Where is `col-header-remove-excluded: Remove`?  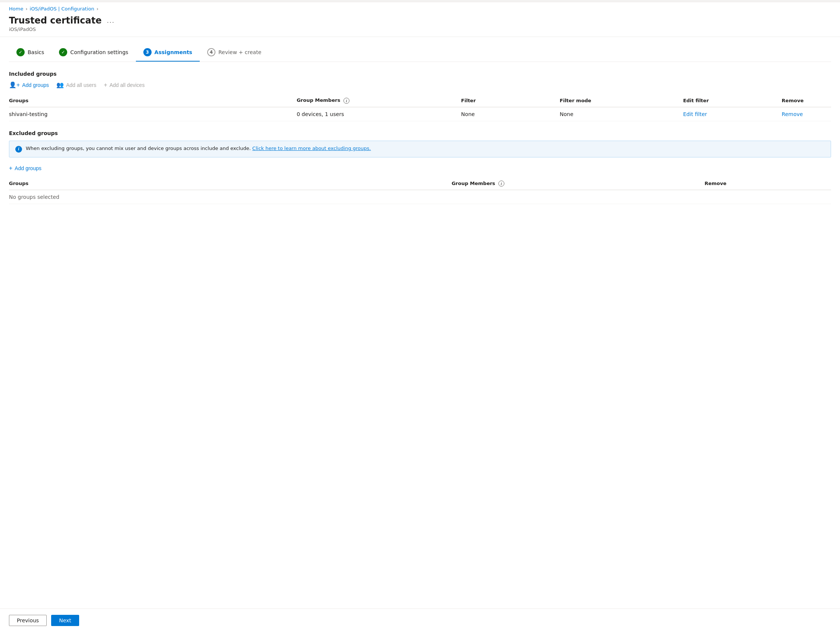 col-header-remove-excluded: Remove is located at coordinates (768, 184).